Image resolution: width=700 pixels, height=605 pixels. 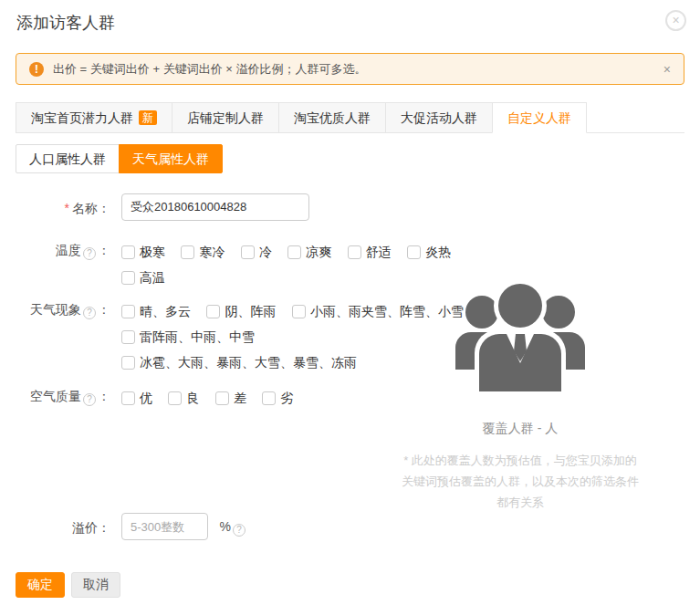 I want to click on checkbox-label: 寒冷, so click(x=212, y=252).